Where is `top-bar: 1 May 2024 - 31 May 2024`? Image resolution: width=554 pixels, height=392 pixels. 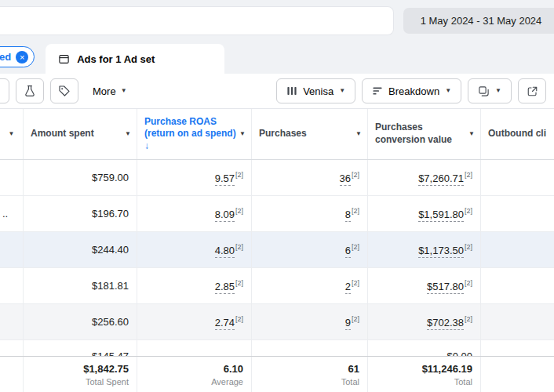
top-bar: 1 May 2024 - 31 May 2024 is located at coordinates (277, 20).